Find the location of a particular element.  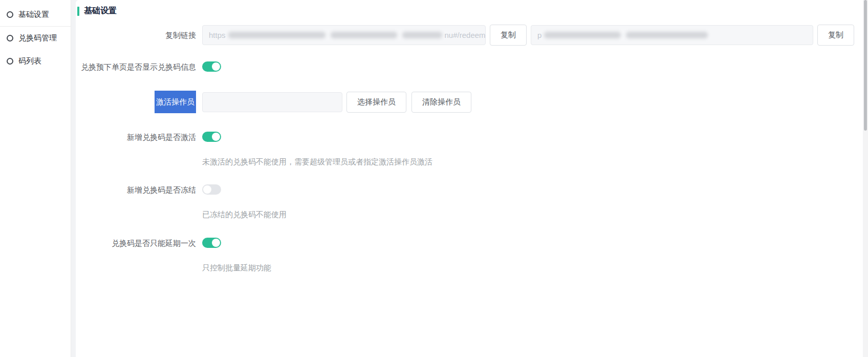

sidebar: 基础设置 兑换码管理 码列表 is located at coordinates (36, 178).